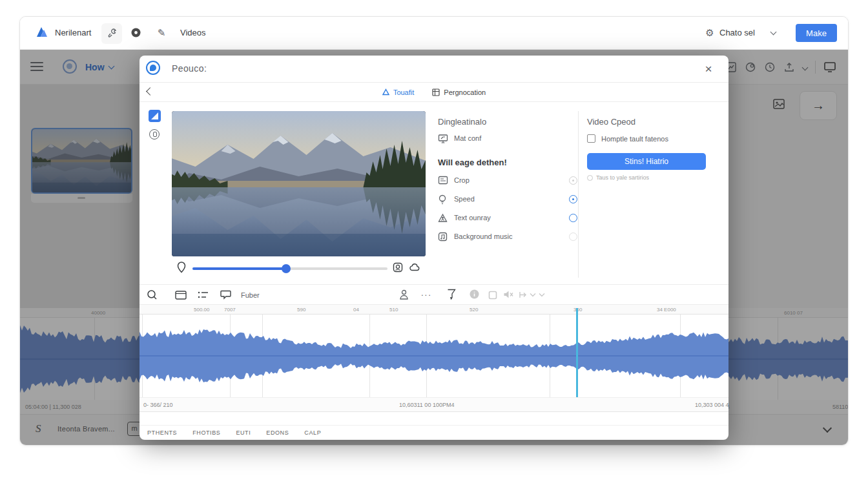 This screenshot has height=496, width=868. What do you see at coordinates (155, 116) in the screenshot?
I see `media-tool-icon` at bounding box center [155, 116].